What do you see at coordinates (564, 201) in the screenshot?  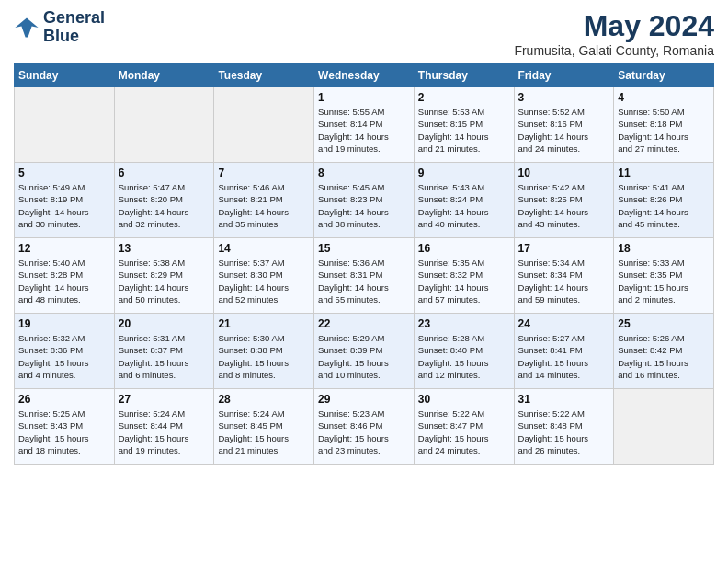 I see `calendar-cell: 10Sunrise: 5:42 AM Sunset: 8:25 PM Dayli…` at bounding box center [564, 201].